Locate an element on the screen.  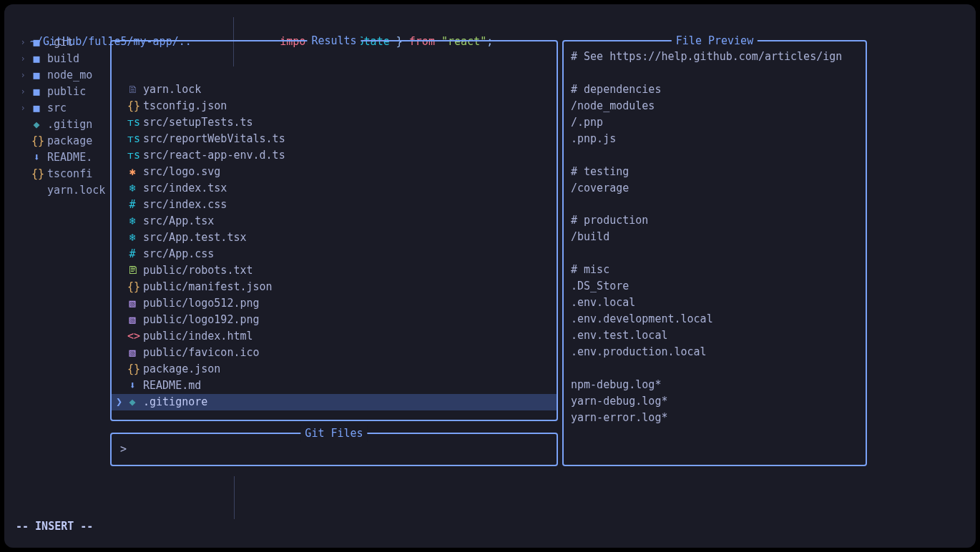
svg-icon: ✱ is located at coordinates (132, 172).